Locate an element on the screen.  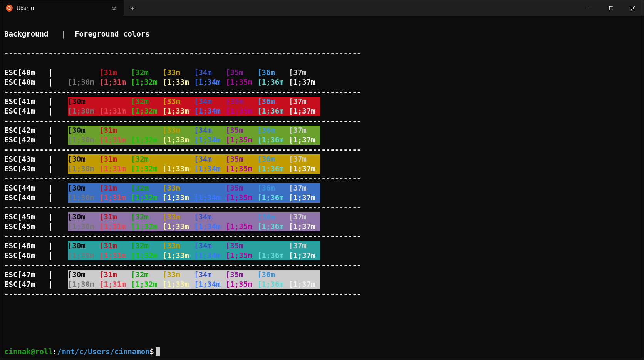
color-row: ESC[47m|[1;30m[1;31m[1;32m[1;33m[1;34m[1… is located at coordinates (322, 284).